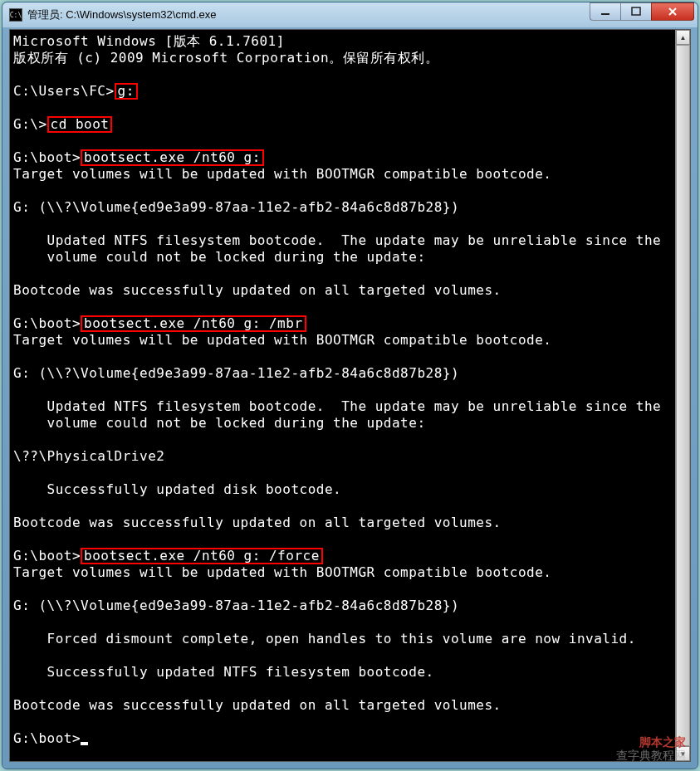 The height and width of the screenshot is (771, 700). I want to click on watermark: 脚本之家 查字典教程网, so click(651, 749).